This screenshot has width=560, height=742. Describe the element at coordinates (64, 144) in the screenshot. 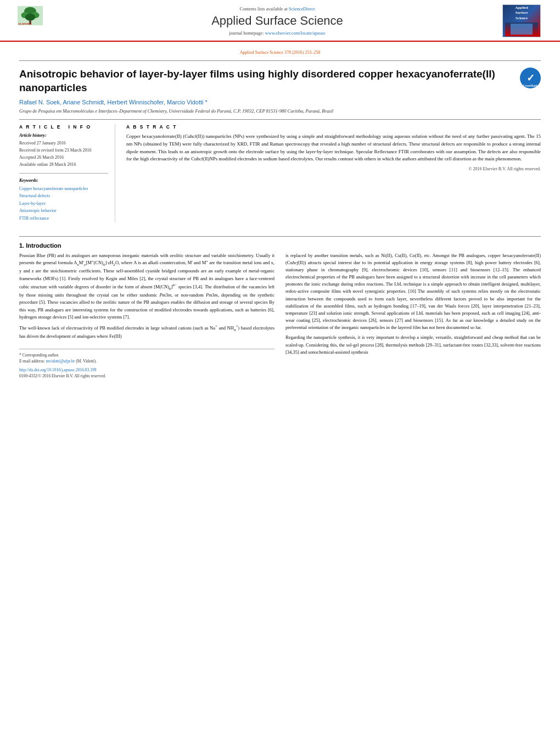

I see `received-date: Received 27 January 2016` at that location.